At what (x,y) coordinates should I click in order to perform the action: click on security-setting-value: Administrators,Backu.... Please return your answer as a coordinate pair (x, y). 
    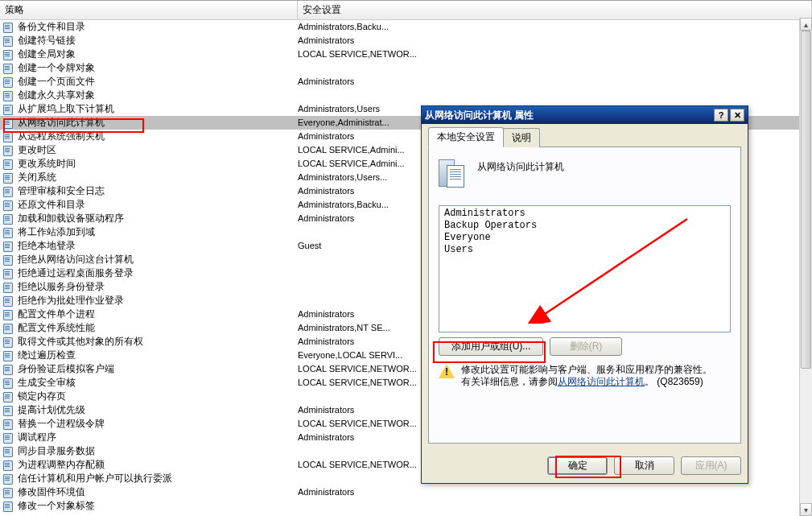
    Looking at the image, I should click on (555, 27).